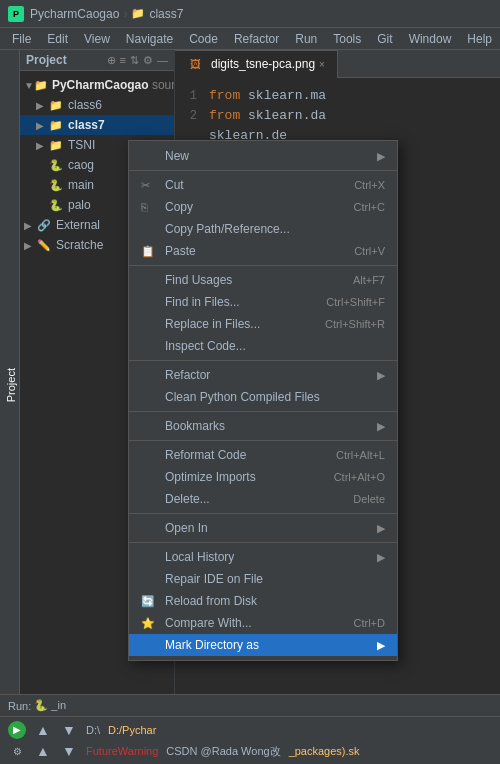 The height and width of the screenshot is (764, 500). Describe the element at coordinates (263, 579) in the screenshot. I see `ctx-repair-ide: Repair IDE on File` at that location.